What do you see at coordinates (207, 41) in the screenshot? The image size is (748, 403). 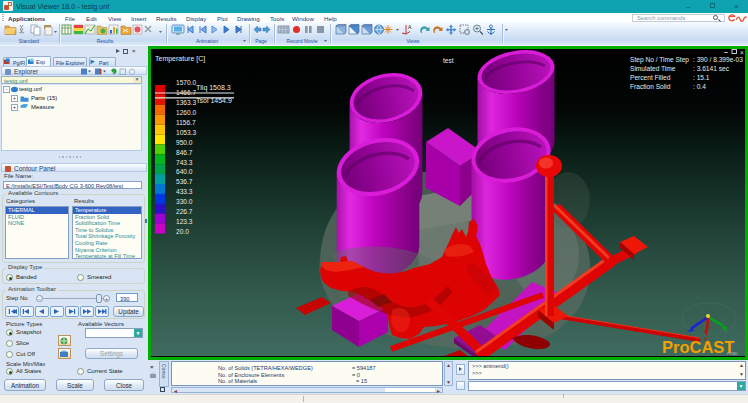 I see `svg-text: Animation` at bounding box center [207, 41].